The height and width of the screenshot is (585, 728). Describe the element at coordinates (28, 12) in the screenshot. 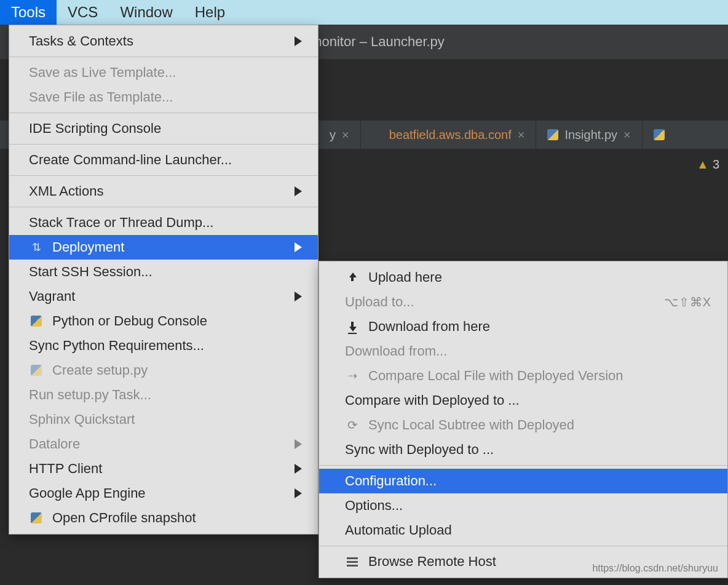

I see `menu-tools: Tools` at that location.